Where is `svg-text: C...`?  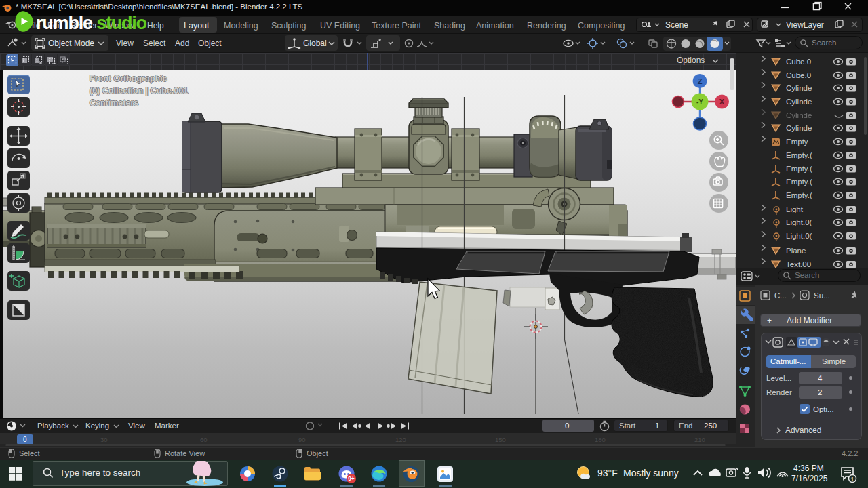
svg-text: C... is located at coordinates (781, 296).